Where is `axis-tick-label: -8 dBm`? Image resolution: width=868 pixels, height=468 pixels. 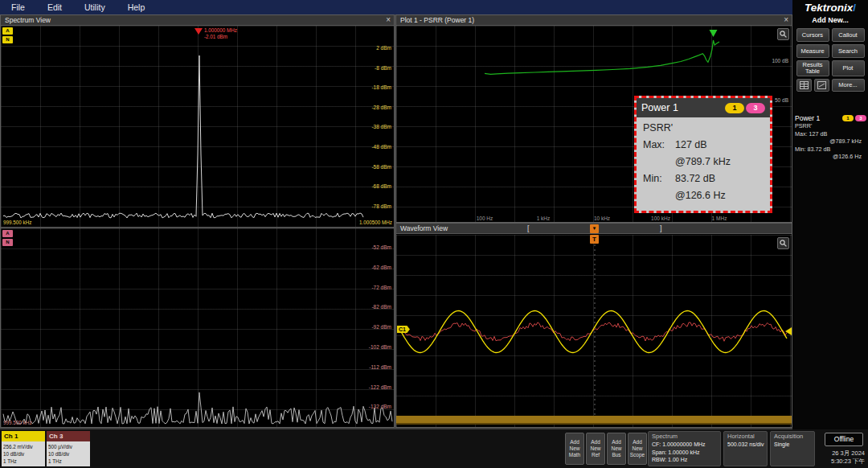
axis-tick-label: -8 dBm is located at coordinates (383, 68).